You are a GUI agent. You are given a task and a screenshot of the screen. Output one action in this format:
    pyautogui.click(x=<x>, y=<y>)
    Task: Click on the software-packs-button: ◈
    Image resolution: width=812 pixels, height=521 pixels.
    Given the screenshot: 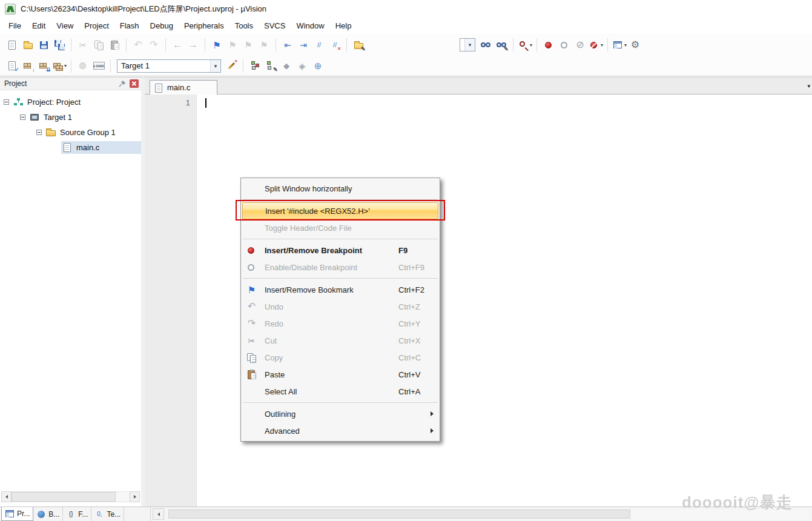 What is the action you would take?
    pyautogui.click(x=302, y=66)
    